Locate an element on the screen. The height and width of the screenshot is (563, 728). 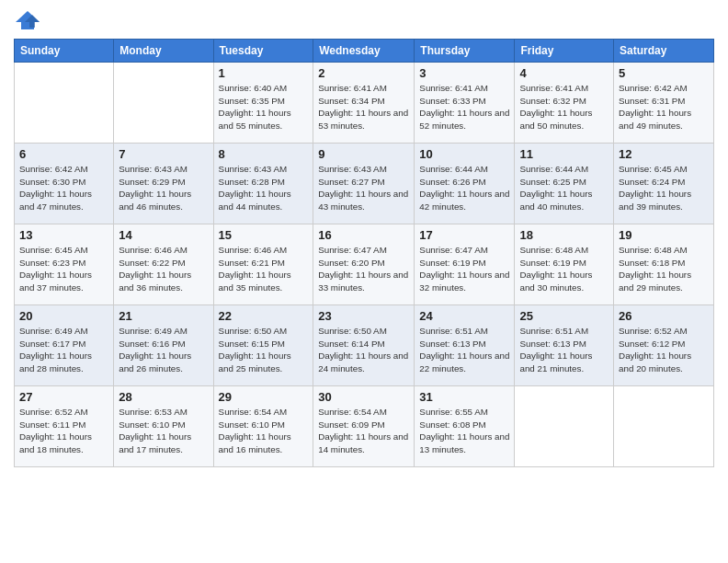
cell-4-3: 30Sunrise: 6:54 AM Sunset: 6:09 PM Dayli… is located at coordinates (364, 427).